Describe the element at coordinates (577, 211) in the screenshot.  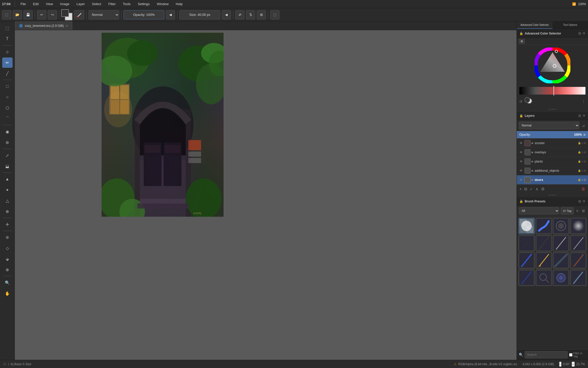
I see `brush-list-view-icon: ≡` at that location.